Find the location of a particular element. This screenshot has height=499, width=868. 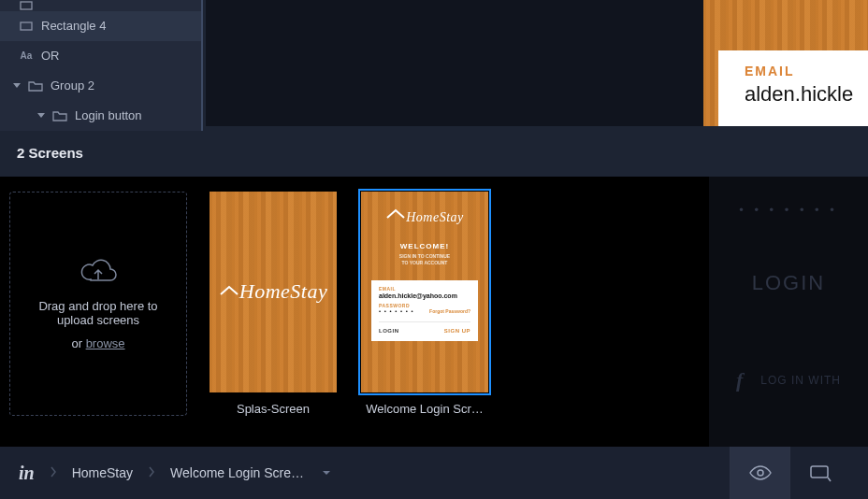

screen-thumb: HomeStay is located at coordinates (273, 292).